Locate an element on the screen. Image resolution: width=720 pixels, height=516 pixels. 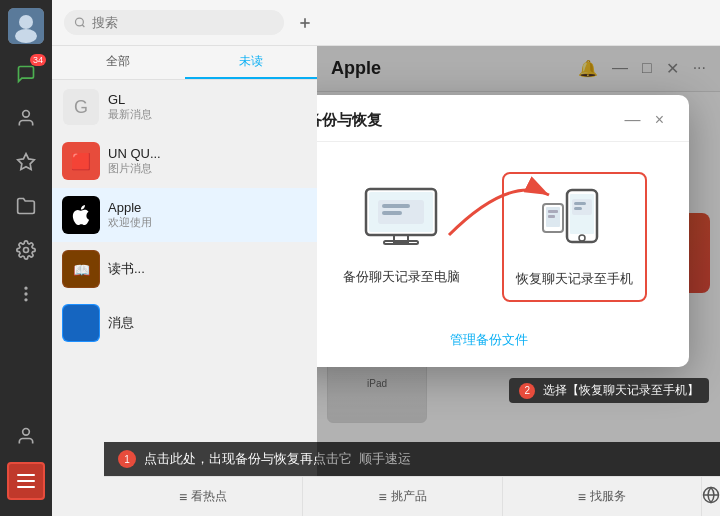
chat-item-apple: Apple 欢迎使用 is located at coordinates (184, 215).